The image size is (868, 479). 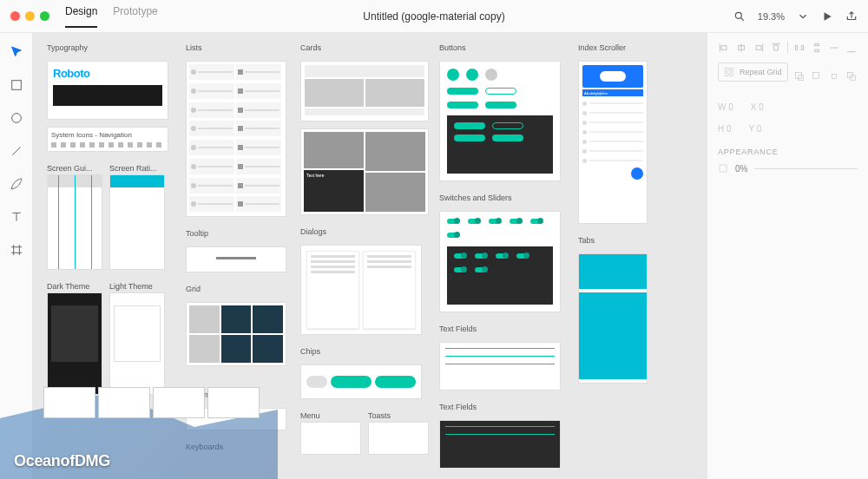 What do you see at coordinates (799, 48) in the screenshot?
I see `distribute-h-icon` at bounding box center [799, 48].